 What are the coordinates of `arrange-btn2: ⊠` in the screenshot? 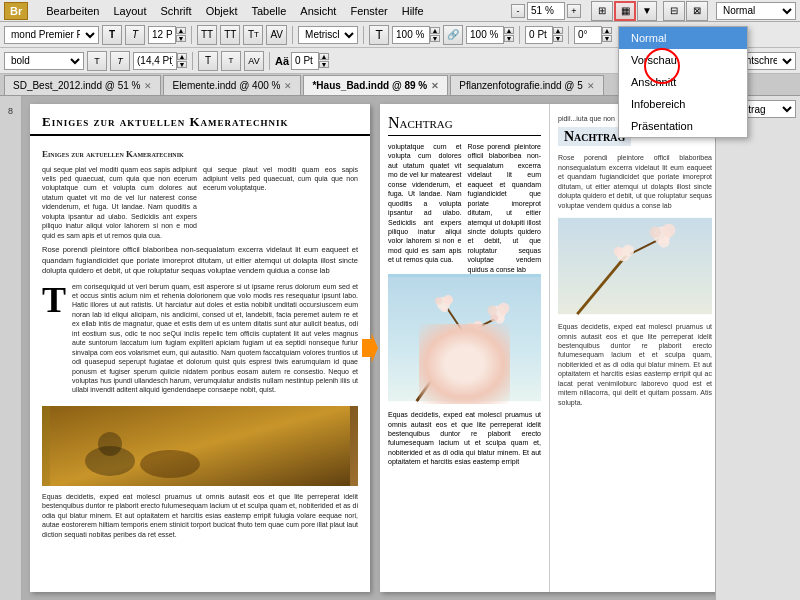 It's located at (697, 11).